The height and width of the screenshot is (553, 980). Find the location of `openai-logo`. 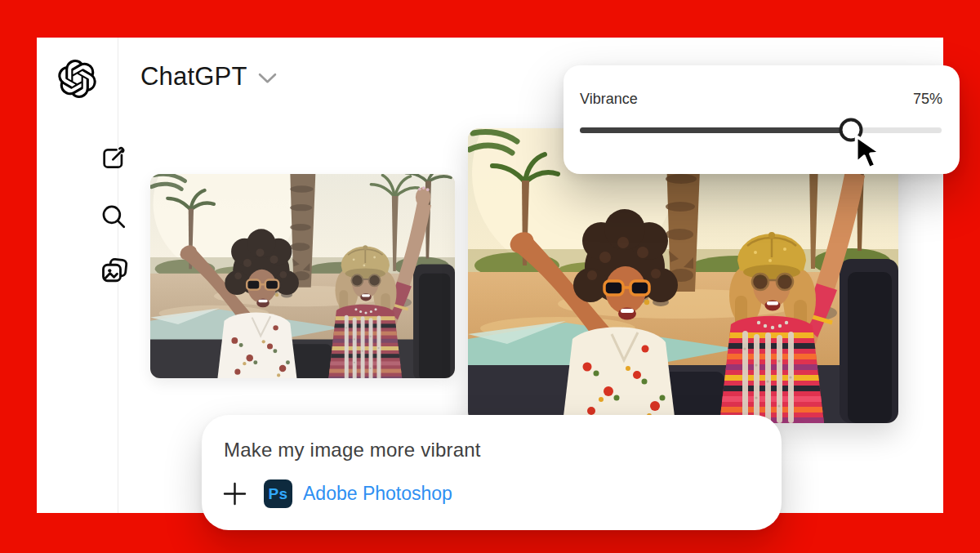

openai-logo is located at coordinates (77, 78).